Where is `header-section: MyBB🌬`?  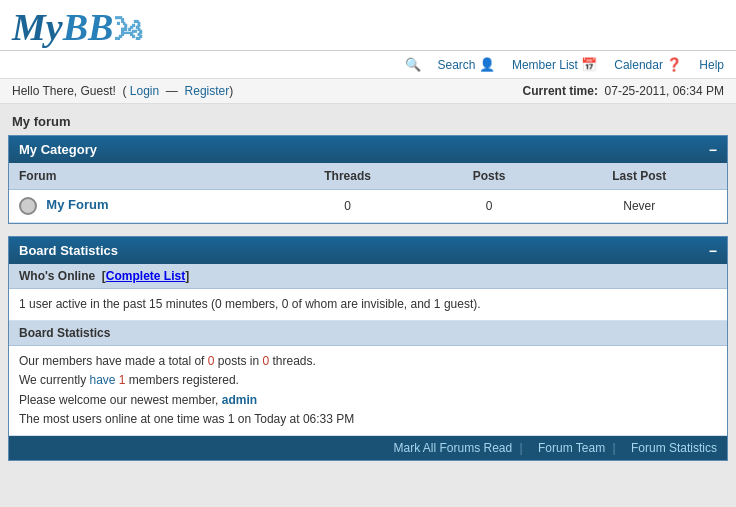 header-section: MyBB🌬 is located at coordinates (368, 26).